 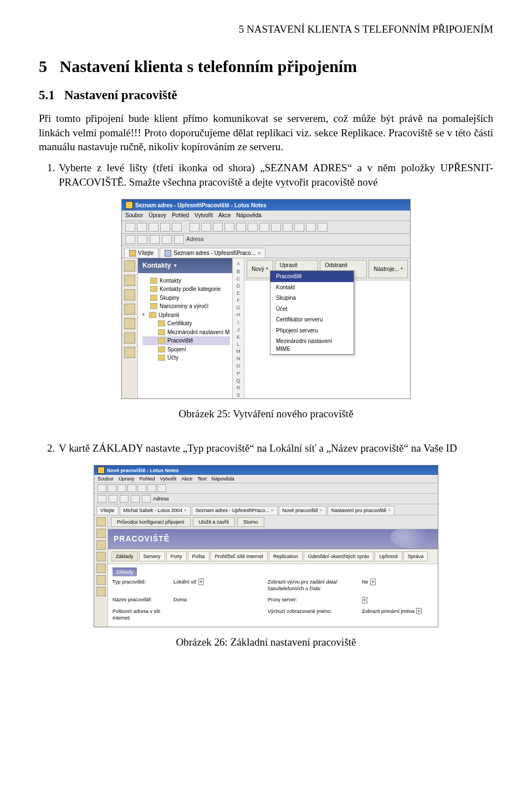 I want to click on dropdown-certifikator: Certifikátor serveru, so click(x=312, y=320).